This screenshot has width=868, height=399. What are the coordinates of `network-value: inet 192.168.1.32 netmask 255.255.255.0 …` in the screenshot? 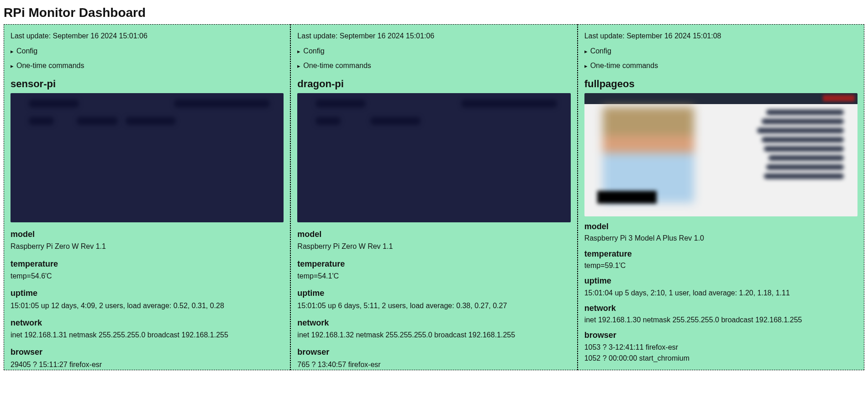 It's located at (434, 335).